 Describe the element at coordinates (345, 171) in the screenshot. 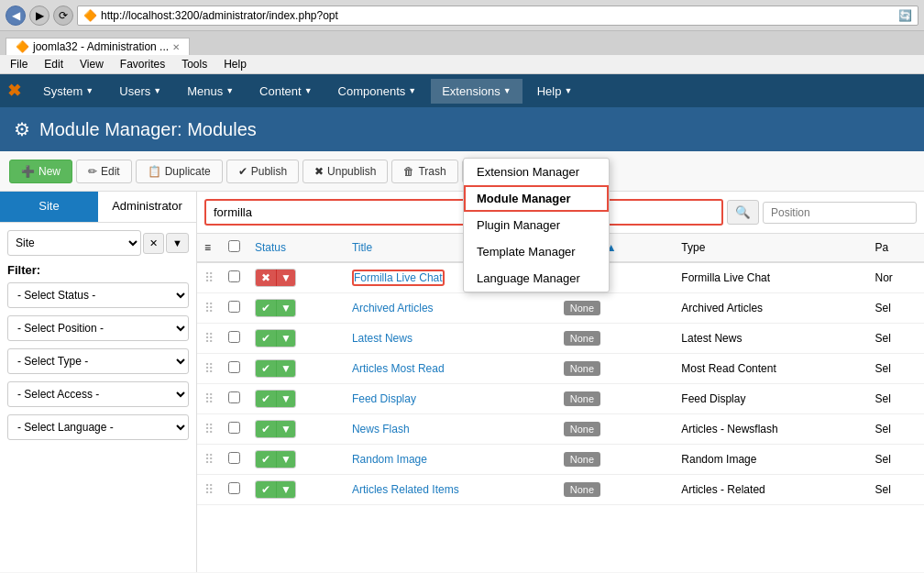

I see `unpublish-button: ✖ Unpublish` at that location.